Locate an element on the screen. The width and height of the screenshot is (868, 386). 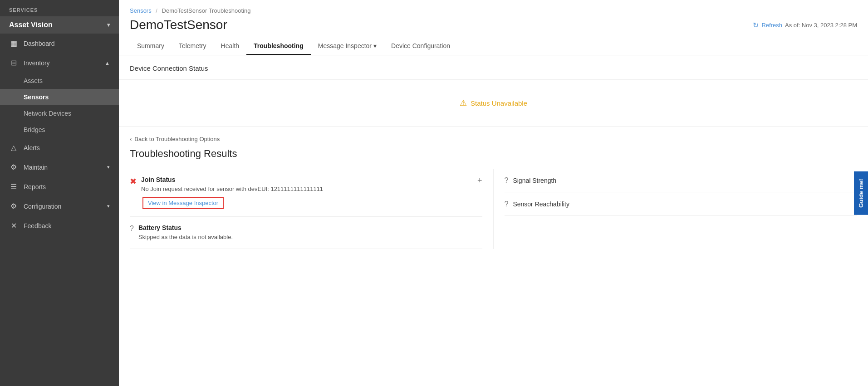
sidebar-item-assets: Assets is located at coordinates (59, 81).